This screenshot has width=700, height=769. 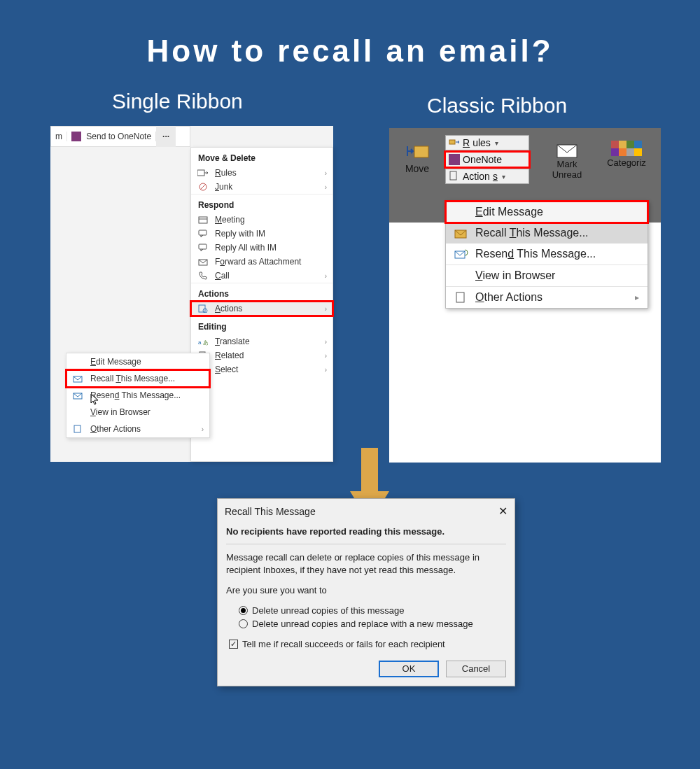 I want to click on attachment-icon, so click(x=203, y=262).